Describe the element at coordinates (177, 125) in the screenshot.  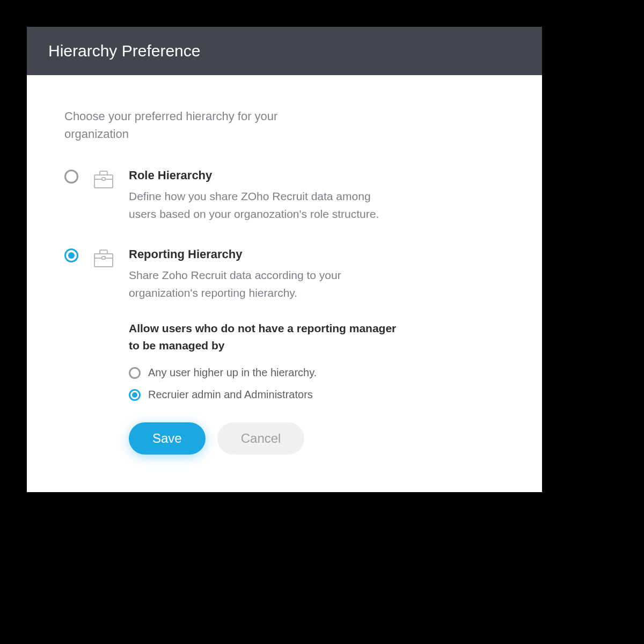
I see `intro-text: Choose your preferred hierarchy for your…` at that location.